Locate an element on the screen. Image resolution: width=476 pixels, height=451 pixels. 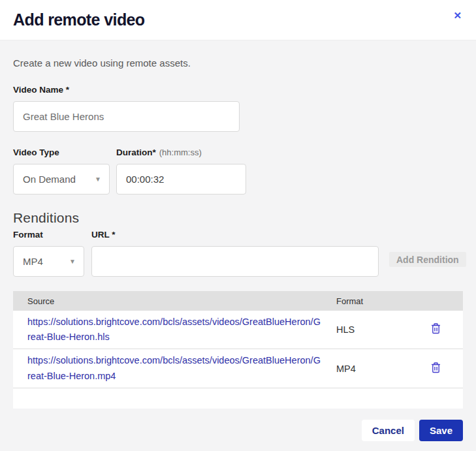
modal-description: Create a new video using remote assets. is located at coordinates (238, 63).